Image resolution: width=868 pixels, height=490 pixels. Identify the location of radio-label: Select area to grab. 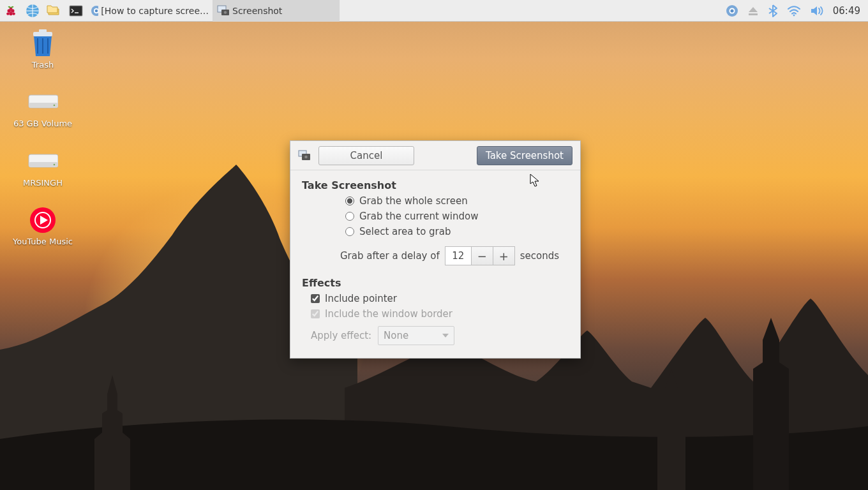
(405, 232).